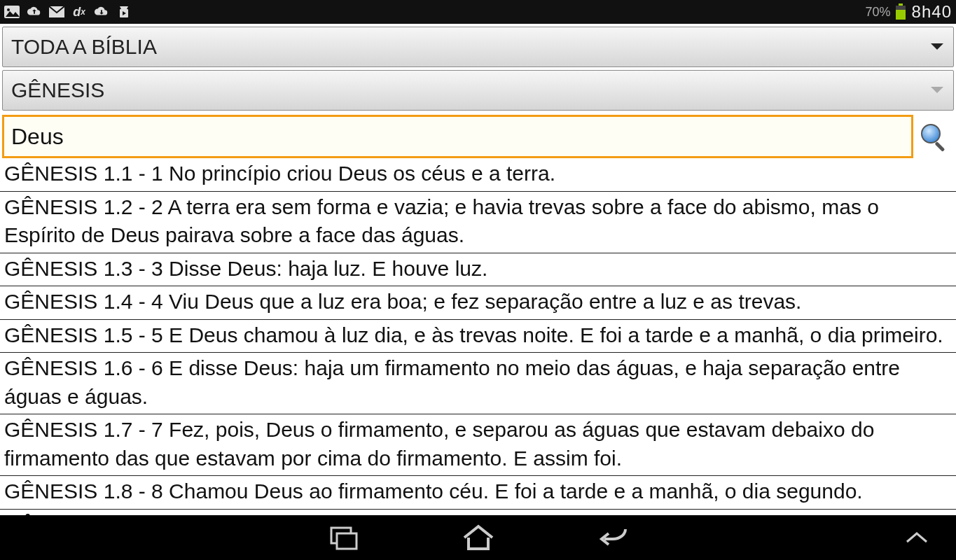 Image resolution: width=956 pixels, height=560 pixels. Describe the element at coordinates (934, 136) in the screenshot. I see `search-button` at that location.